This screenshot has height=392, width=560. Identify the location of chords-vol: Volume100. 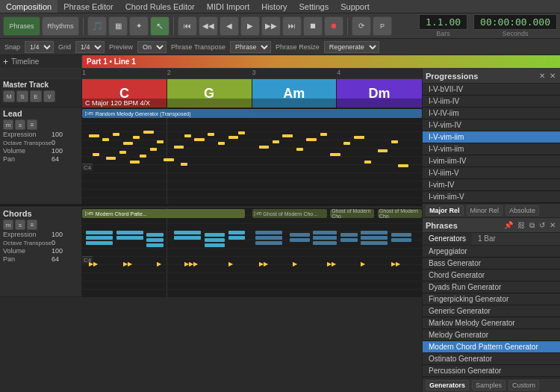
(40, 251).